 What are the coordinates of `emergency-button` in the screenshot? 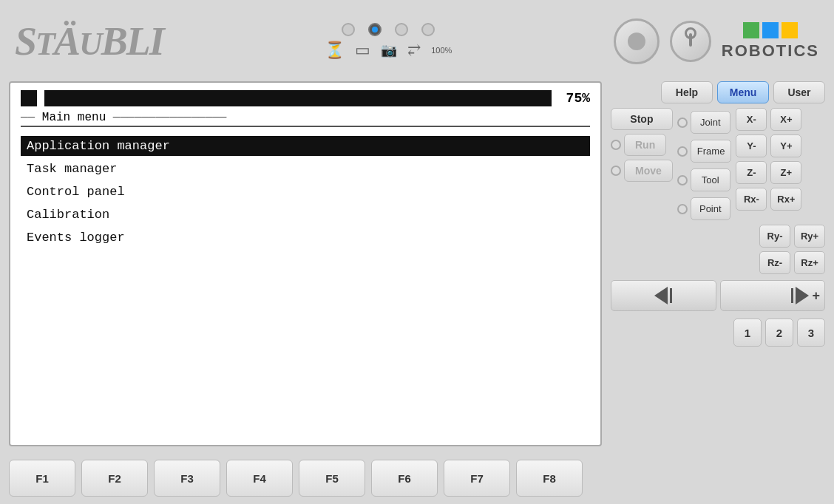 It's located at (637, 41).